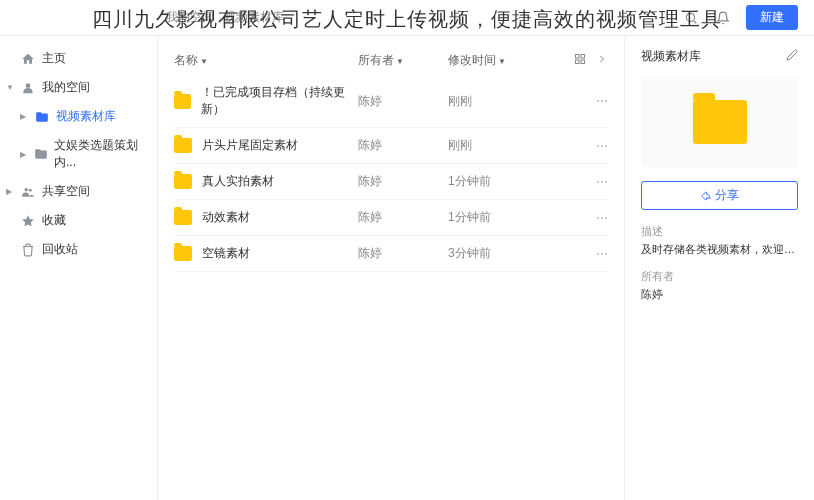 This screenshot has height=500, width=814. Describe the element at coordinates (10, 88) in the screenshot. I see `caret-down-icon: ▼` at that location.